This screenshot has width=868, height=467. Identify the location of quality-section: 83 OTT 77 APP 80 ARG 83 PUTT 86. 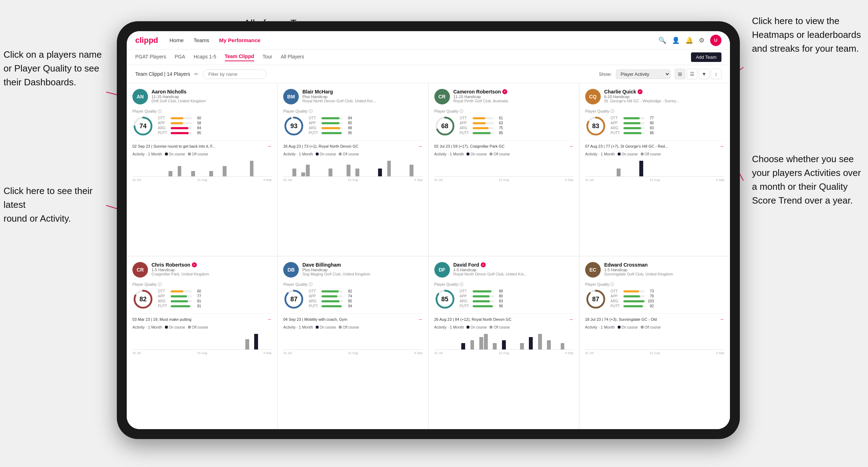
(655, 126).